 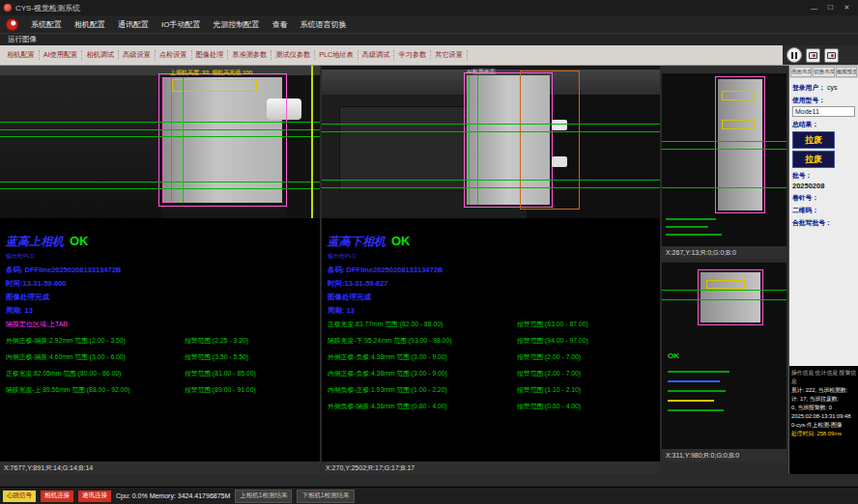 I want to click on menu-comm-config: 通讯配置, so click(x=133, y=25).